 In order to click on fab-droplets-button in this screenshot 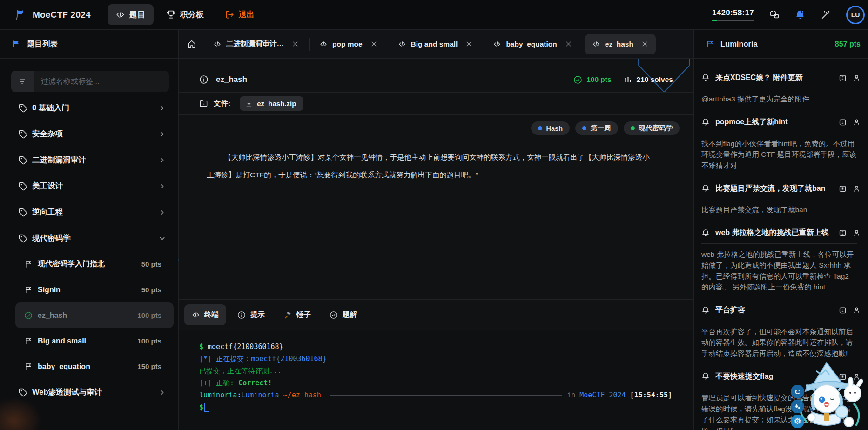, I will do `click(798, 407)`.